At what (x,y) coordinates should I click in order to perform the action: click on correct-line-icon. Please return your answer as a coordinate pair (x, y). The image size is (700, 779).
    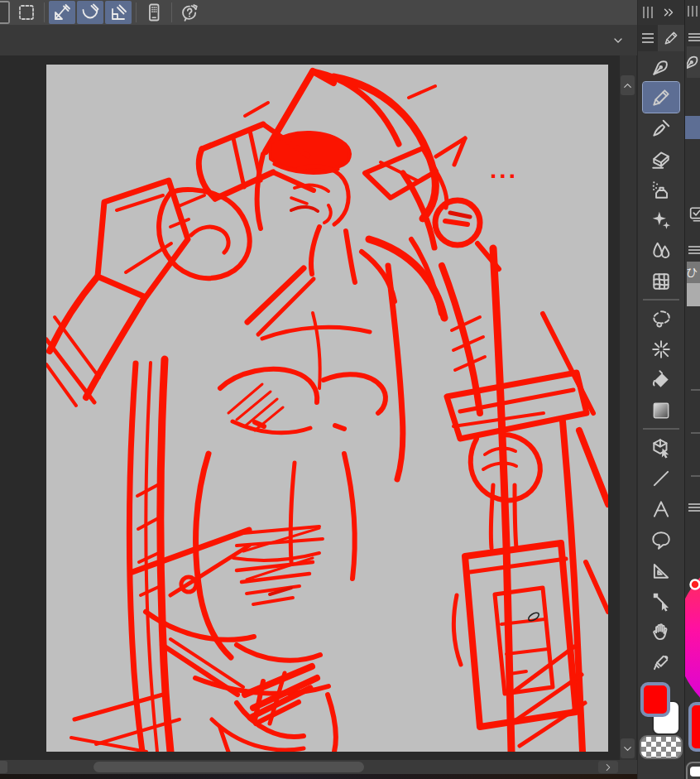
    Looking at the image, I should click on (661, 601).